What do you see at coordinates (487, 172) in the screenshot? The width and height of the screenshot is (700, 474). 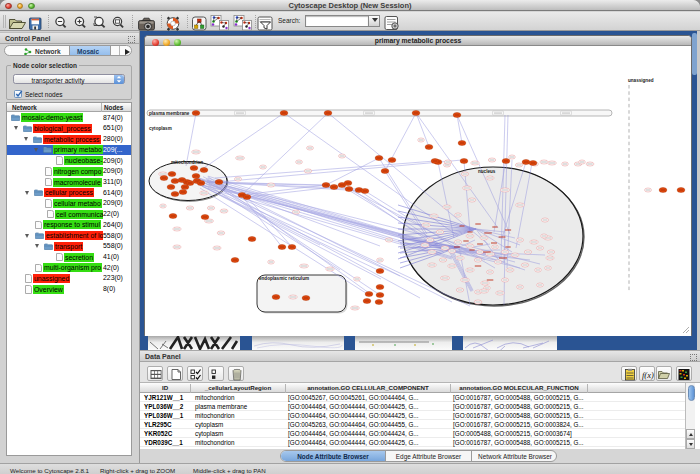 I see `svg-text: nucleus` at bounding box center [487, 172].